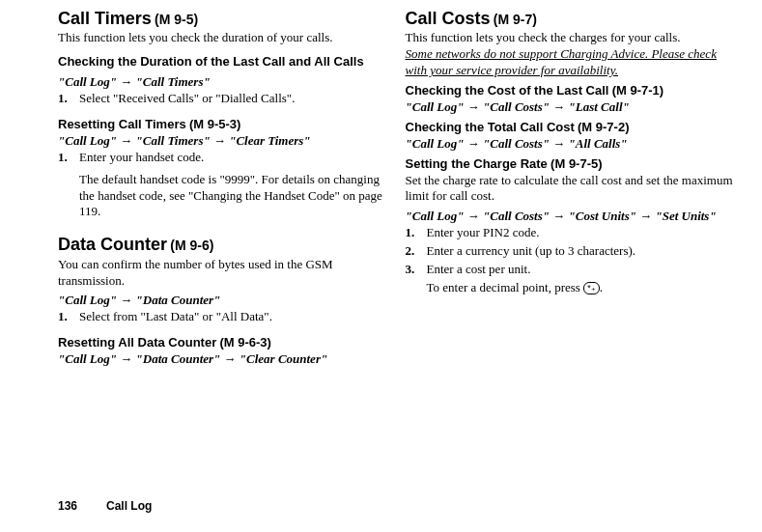  What do you see at coordinates (222, 158) in the screenshot?
I see `list-item: 1.Enter your handset code.` at bounding box center [222, 158].